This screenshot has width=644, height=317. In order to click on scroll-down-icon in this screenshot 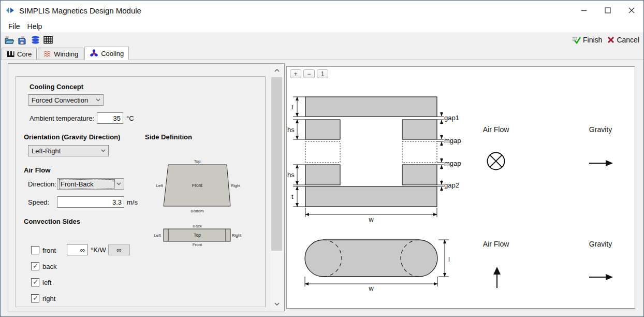, I will do `click(276, 304)`.